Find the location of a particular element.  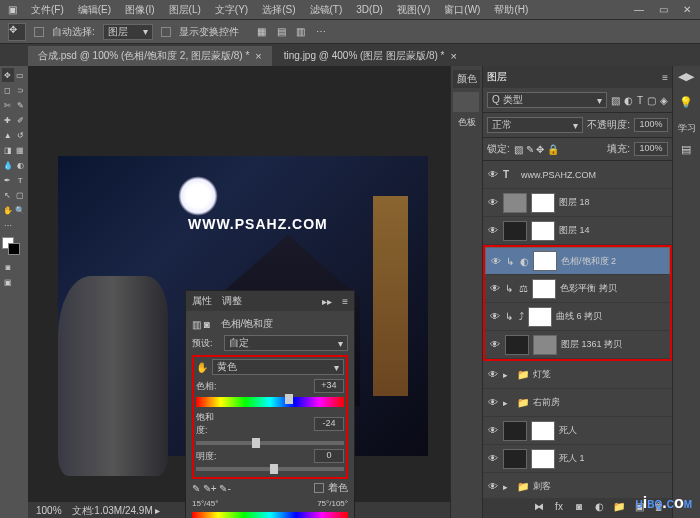

tab-doc-2: ting.jpg @ 400% (图层 图层蒙版/8) *× is located at coordinates (370, 56).